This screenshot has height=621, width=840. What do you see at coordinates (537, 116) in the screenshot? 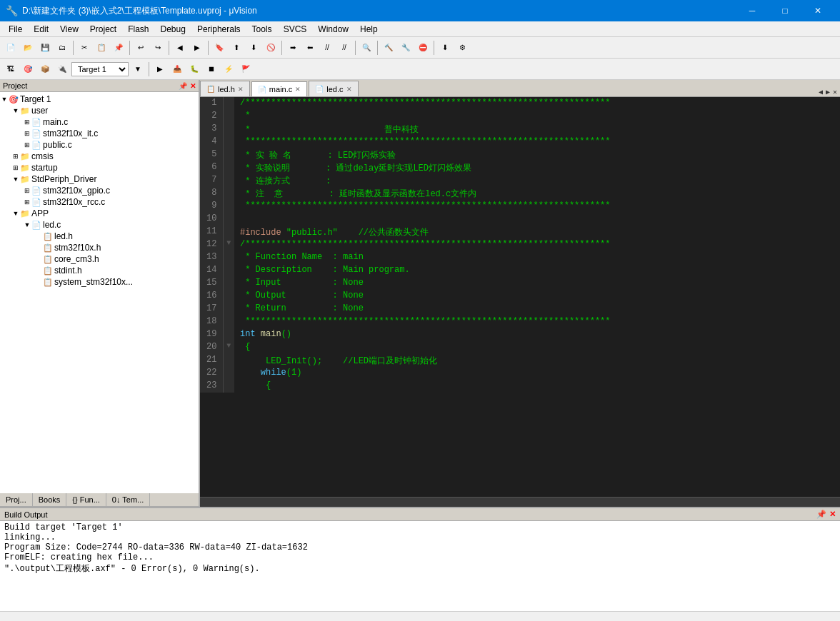
I see `line-code: *` at bounding box center [537, 116].